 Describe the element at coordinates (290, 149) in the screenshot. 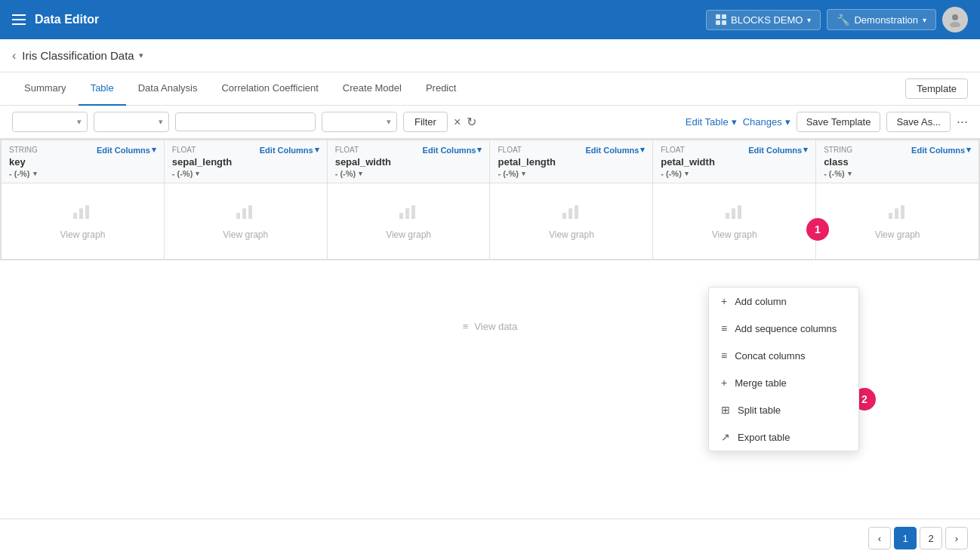

I see `edit-columns-sepal-length: Edit Columns ▾` at that location.